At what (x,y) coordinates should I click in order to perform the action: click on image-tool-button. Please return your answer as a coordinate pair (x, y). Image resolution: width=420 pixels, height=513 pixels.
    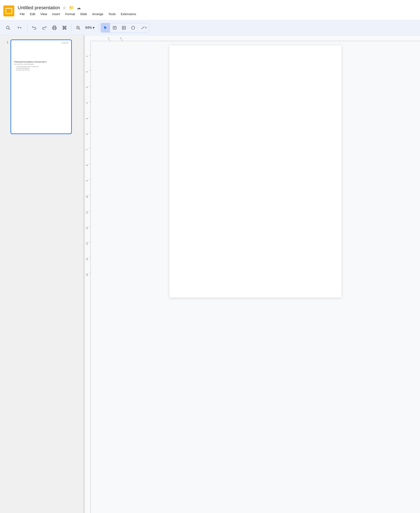
    Looking at the image, I should click on (124, 28).